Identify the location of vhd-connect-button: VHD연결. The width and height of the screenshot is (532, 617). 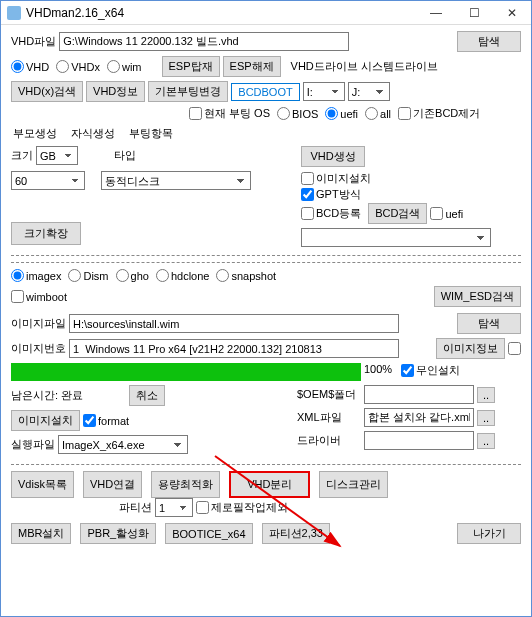
(112, 484).